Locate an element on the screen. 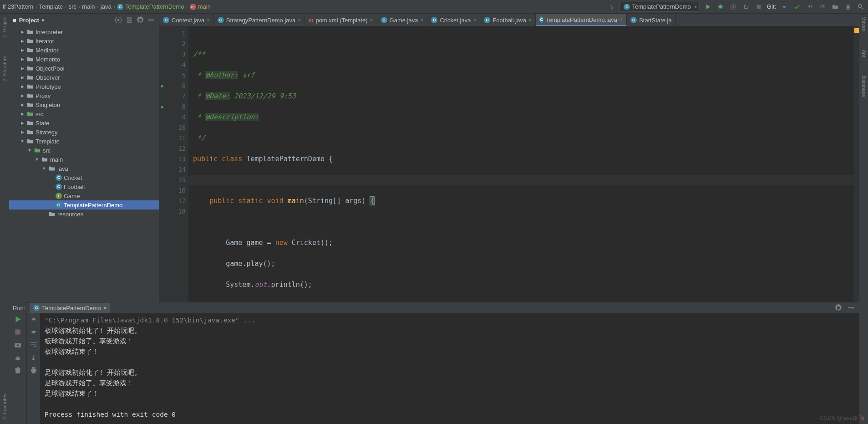 This screenshot has width=868, height=424. right-tool-strip: Maven Ant Database m is located at coordinates (863, 219).